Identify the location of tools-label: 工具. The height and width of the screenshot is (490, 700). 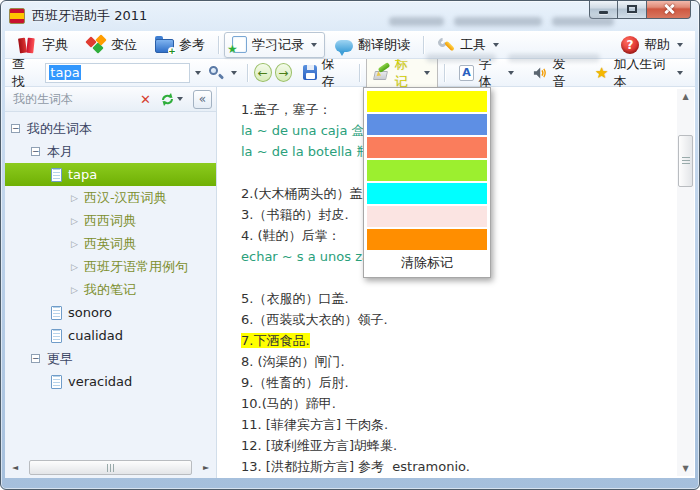
(473, 45).